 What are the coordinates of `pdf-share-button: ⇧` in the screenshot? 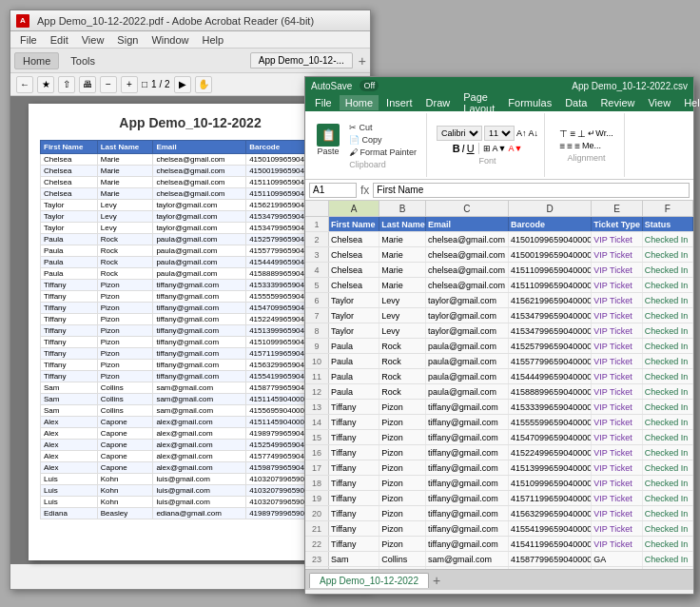 It's located at (67, 85).